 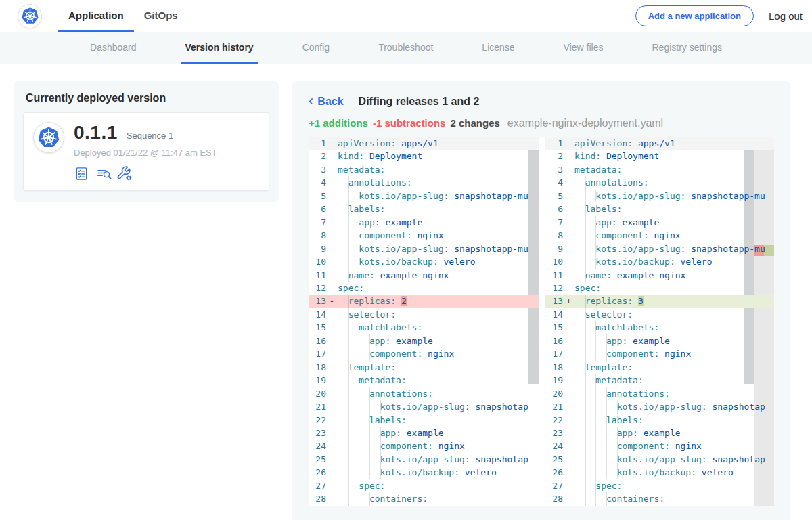 What do you see at coordinates (104, 173) in the screenshot?
I see `logs-search-icon` at bounding box center [104, 173].